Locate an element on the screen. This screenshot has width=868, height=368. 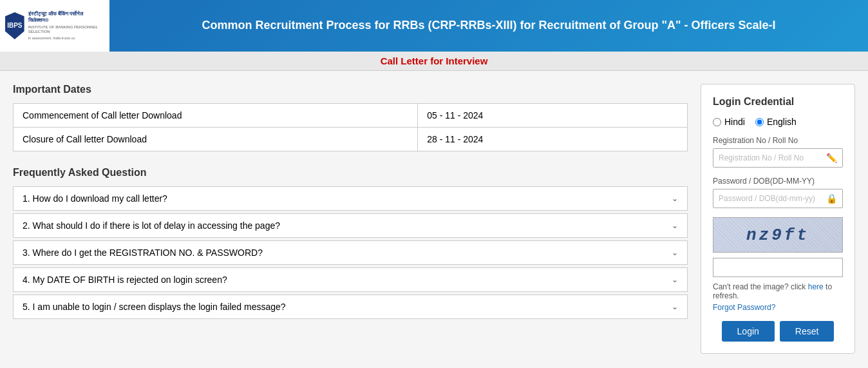
call-letter-banner: Call Letter for Interview is located at coordinates (434, 61).